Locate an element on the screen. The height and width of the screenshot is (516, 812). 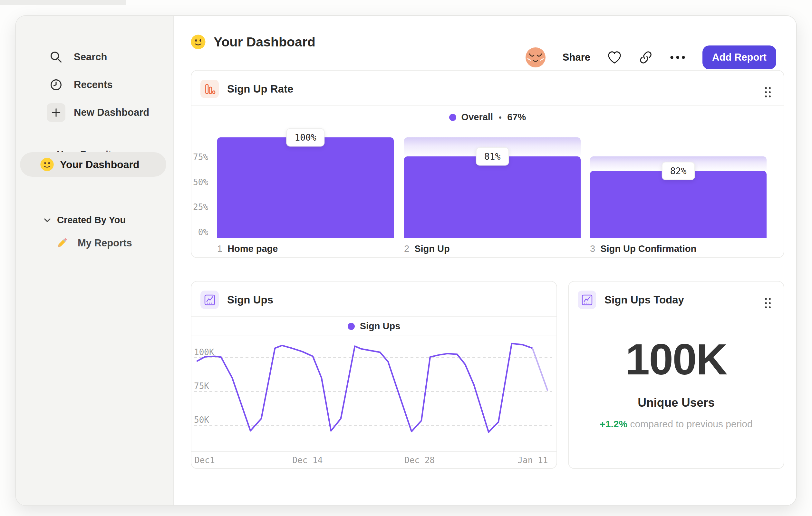
ellipsis-icon is located at coordinates (678, 57).